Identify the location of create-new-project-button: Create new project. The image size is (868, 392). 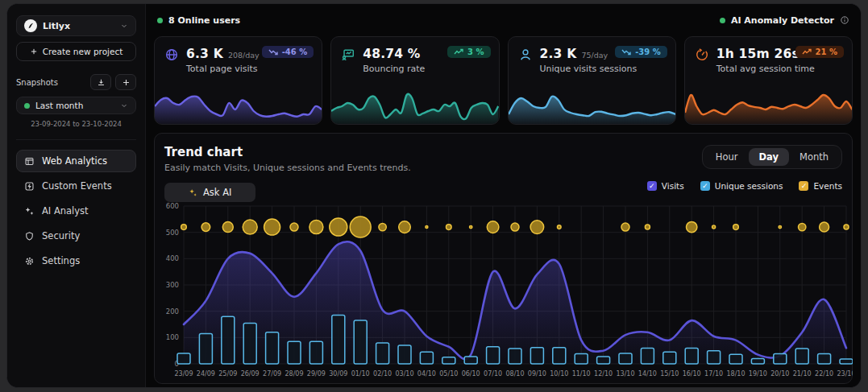
(76, 52).